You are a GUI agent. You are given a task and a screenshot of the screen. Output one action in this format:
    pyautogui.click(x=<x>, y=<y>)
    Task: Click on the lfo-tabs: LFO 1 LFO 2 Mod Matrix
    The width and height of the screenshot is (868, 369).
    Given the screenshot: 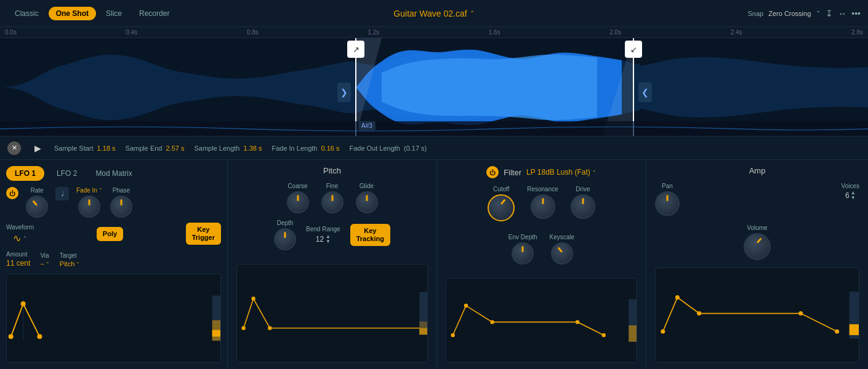 What is the action you would take?
    pyautogui.click(x=113, y=173)
    